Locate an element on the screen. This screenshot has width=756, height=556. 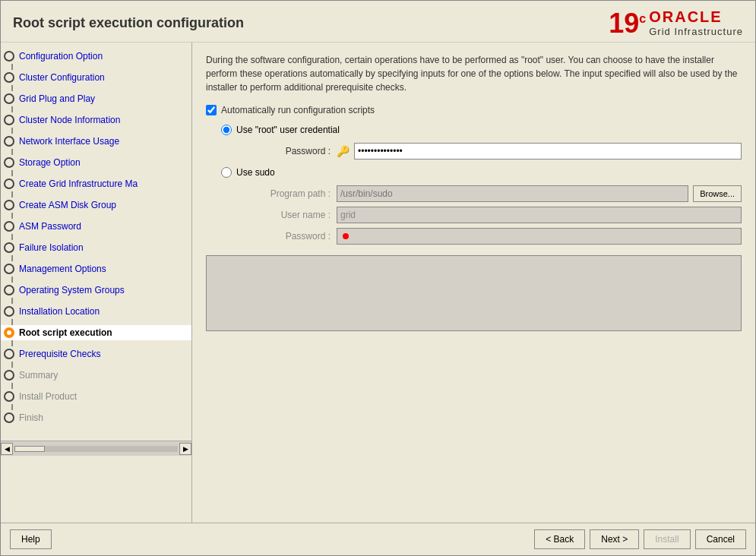
sidebar-dot-active is located at coordinates (9, 333).